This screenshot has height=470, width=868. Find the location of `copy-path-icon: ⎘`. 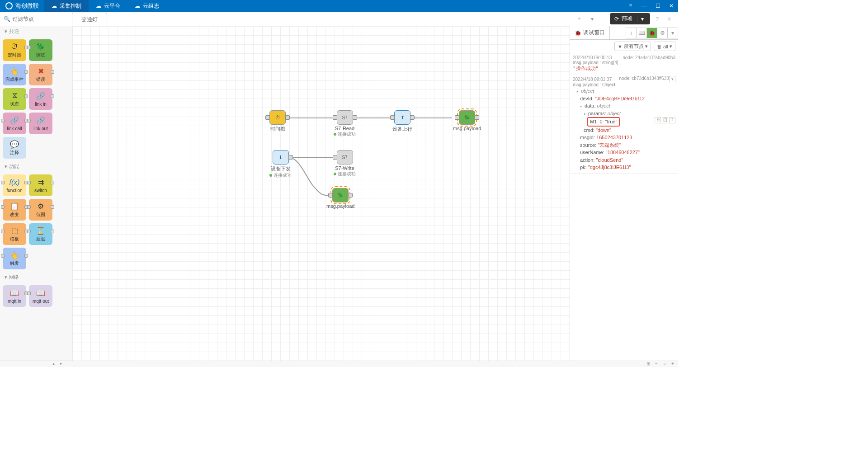

copy-path-icon: ⎘ is located at coordinates (658, 120).